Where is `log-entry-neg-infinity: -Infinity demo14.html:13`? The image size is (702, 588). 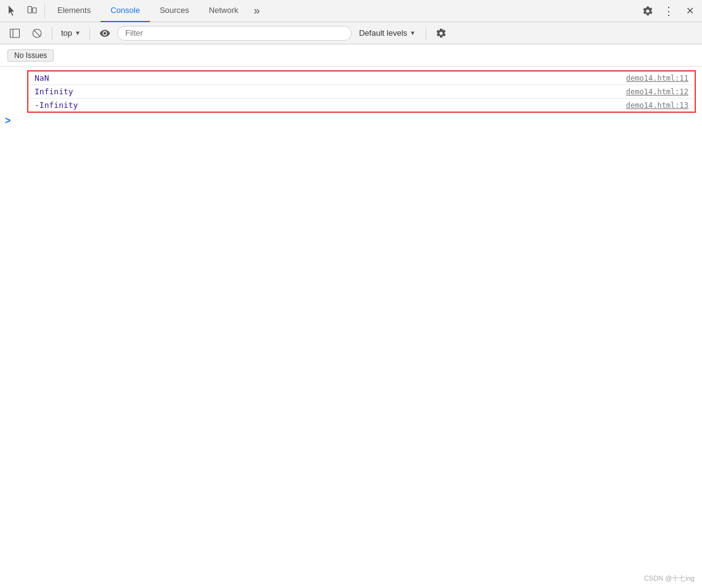
log-entry-neg-infinity: -Infinity demo14.html:13 is located at coordinates (361, 105).